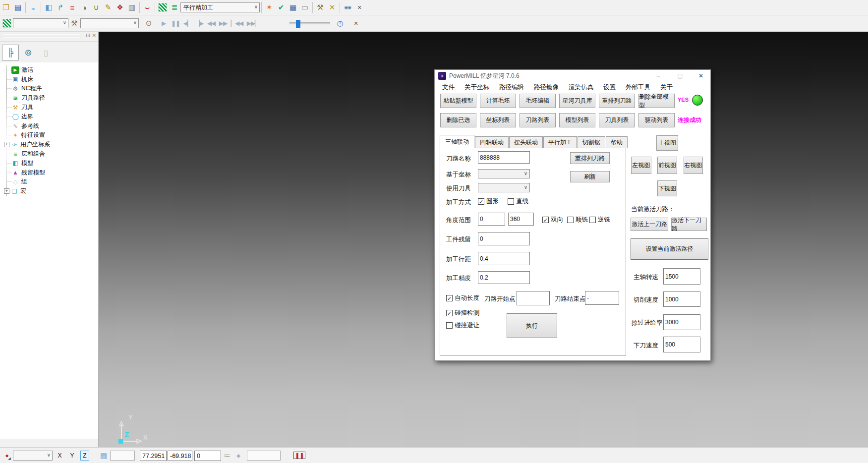  Describe the element at coordinates (682, 299) in the screenshot. I see `cutting-feed-input: 1000` at that location.